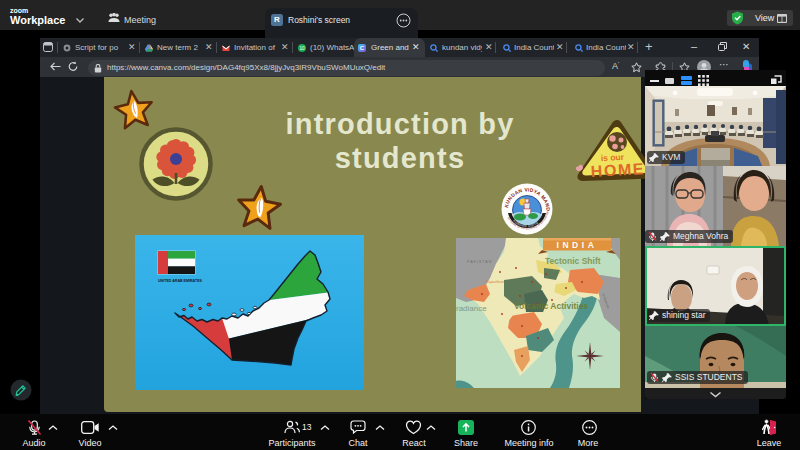 This screenshot has width=800, height=450. I want to click on svg-text: UNITED ARAB EMIRATES, so click(180, 281).